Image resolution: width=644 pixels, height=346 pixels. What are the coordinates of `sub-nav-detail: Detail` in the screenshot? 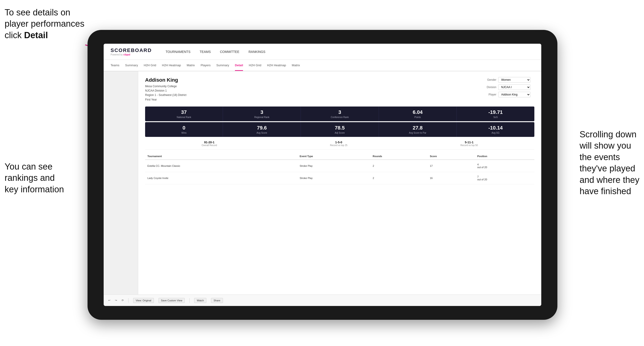 It's located at (239, 65).